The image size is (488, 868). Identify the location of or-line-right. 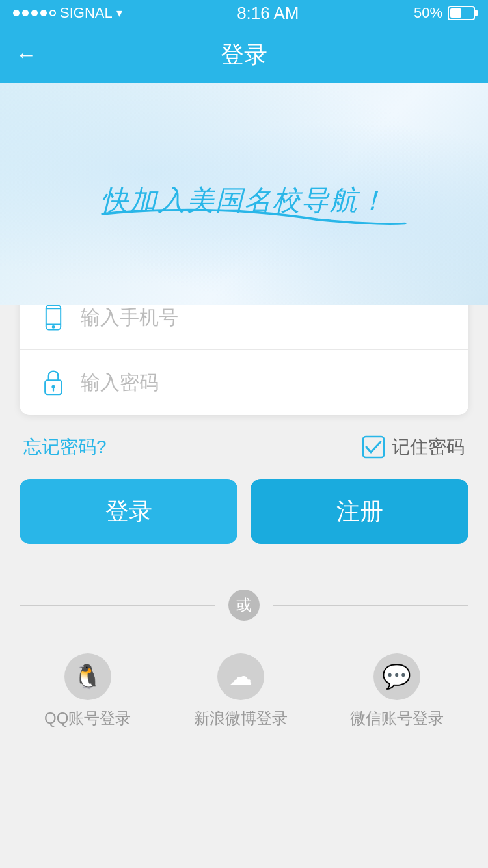
(371, 605).